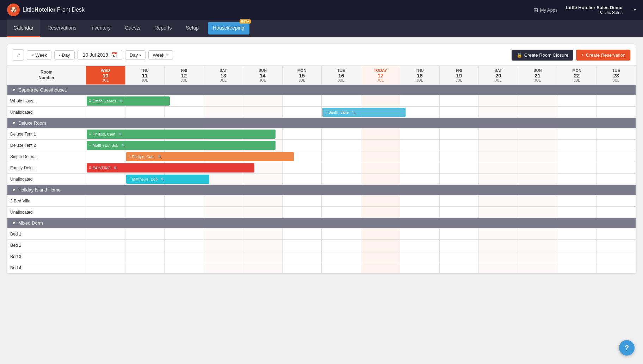 The height and width of the screenshot is (364, 643). I want to click on cal-cell: ⠿Matthews, Bob🔍, so click(106, 145).